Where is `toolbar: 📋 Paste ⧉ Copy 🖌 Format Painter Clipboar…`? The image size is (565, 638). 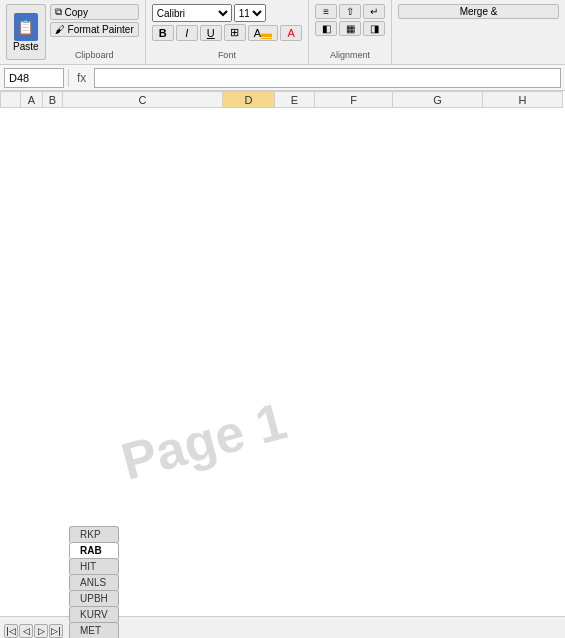 toolbar: 📋 Paste ⧉ Copy 🖌 Format Painter Clipboar… is located at coordinates (282, 32).